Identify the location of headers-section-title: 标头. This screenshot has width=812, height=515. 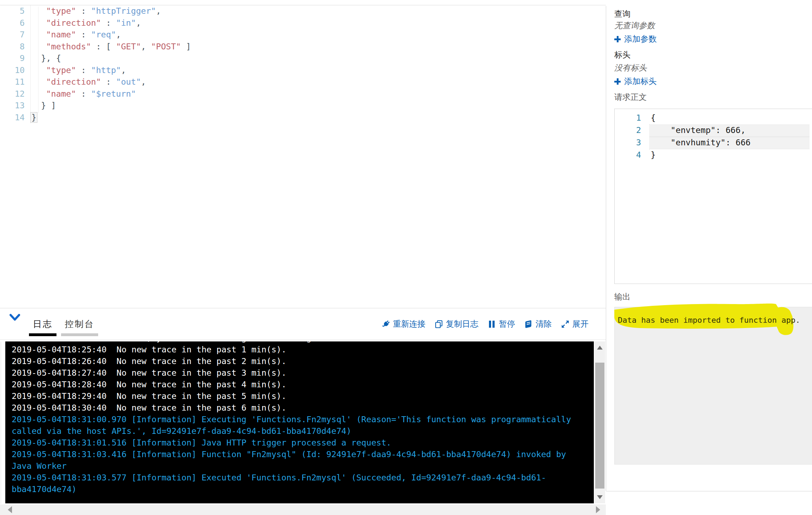
(622, 55).